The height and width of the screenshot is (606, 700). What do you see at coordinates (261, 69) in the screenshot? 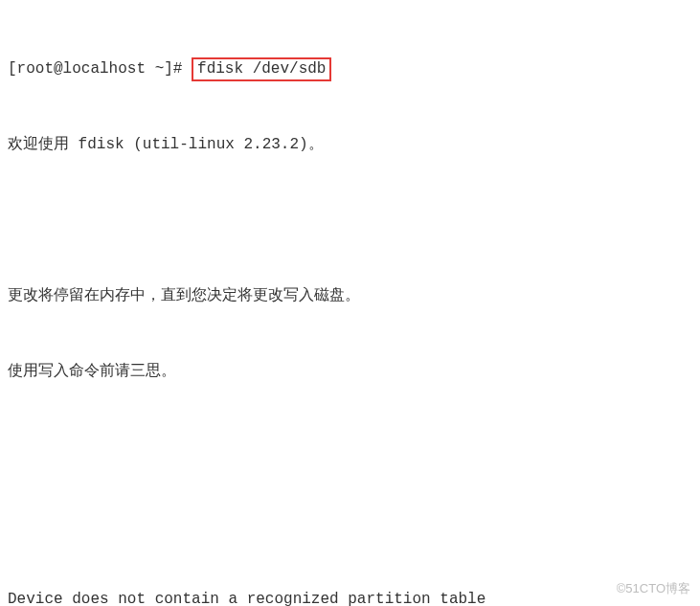
I see `fdisk-command-highlight: fdisk /dev/sdb` at bounding box center [261, 69].